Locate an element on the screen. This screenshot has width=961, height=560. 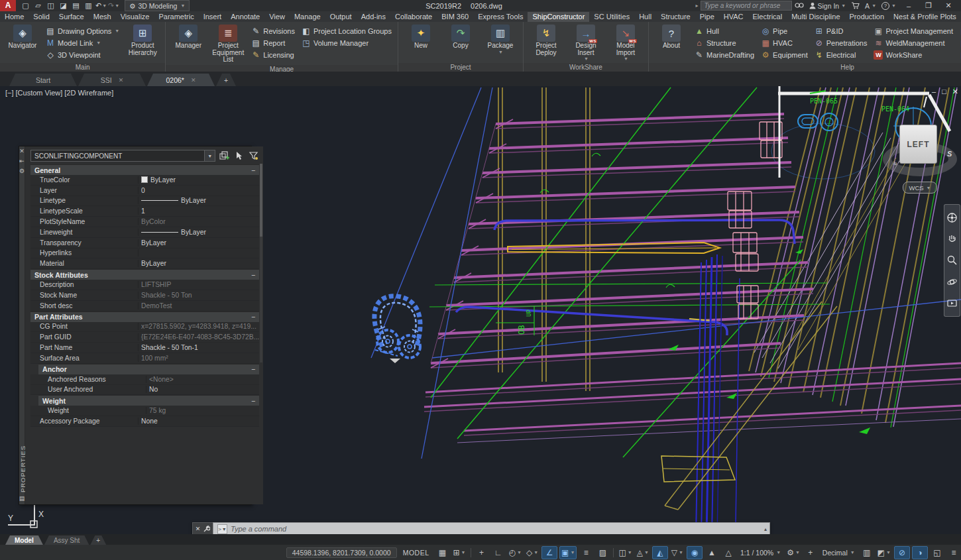
property-value: 1 is located at coordinates (199, 211).